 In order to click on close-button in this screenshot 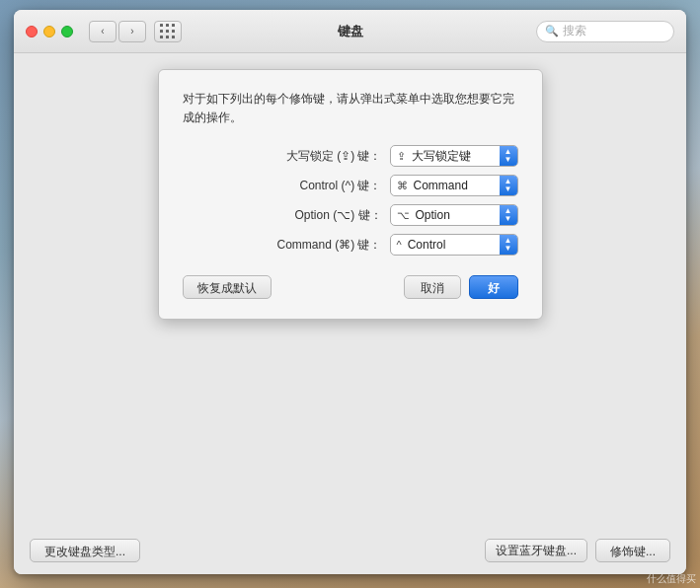, I will do `click(32, 32)`.